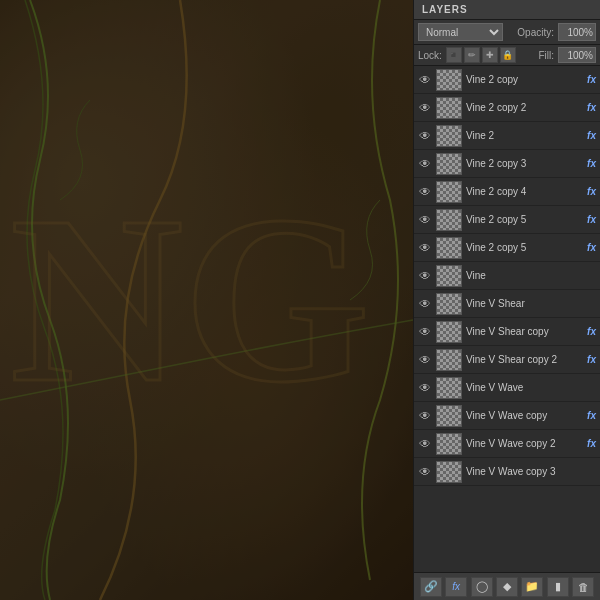 This screenshot has width=600, height=600. What do you see at coordinates (507, 80) in the screenshot?
I see `layer-row: 👁Vine 2 copyfx` at bounding box center [507, 80].